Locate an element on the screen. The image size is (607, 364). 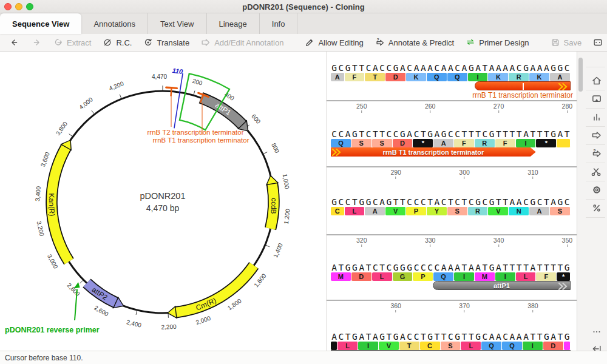
feature-tip-Cm(R) is located at coordinates (172, 312).